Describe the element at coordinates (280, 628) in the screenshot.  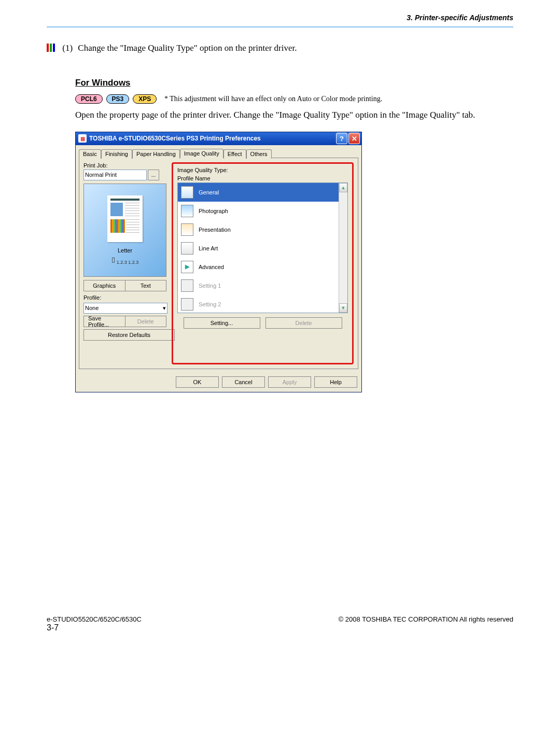
I see `page-number: 3-7` at that location.